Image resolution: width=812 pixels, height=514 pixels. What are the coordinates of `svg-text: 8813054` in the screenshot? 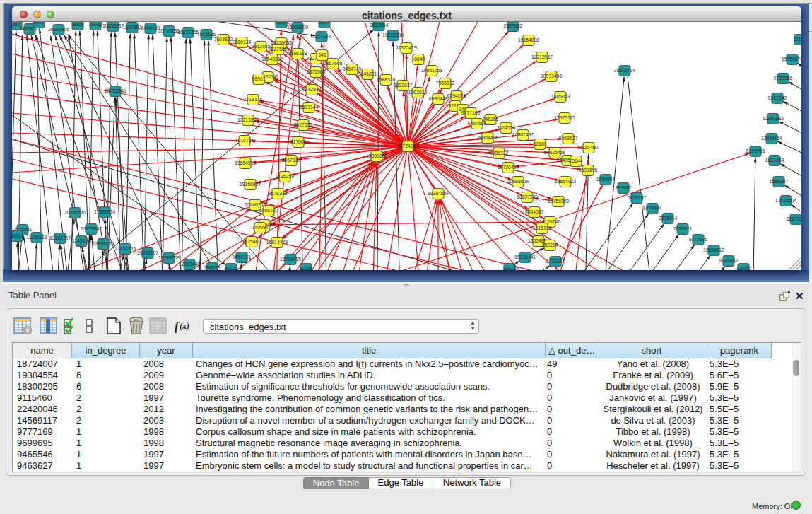 It's located at (379, 25).